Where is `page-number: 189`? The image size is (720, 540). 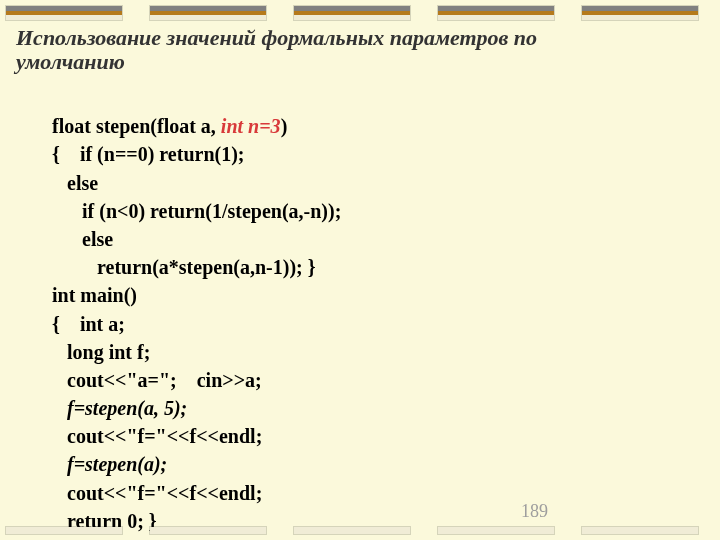
page-number: 189 is located at coordinates (534, 512).